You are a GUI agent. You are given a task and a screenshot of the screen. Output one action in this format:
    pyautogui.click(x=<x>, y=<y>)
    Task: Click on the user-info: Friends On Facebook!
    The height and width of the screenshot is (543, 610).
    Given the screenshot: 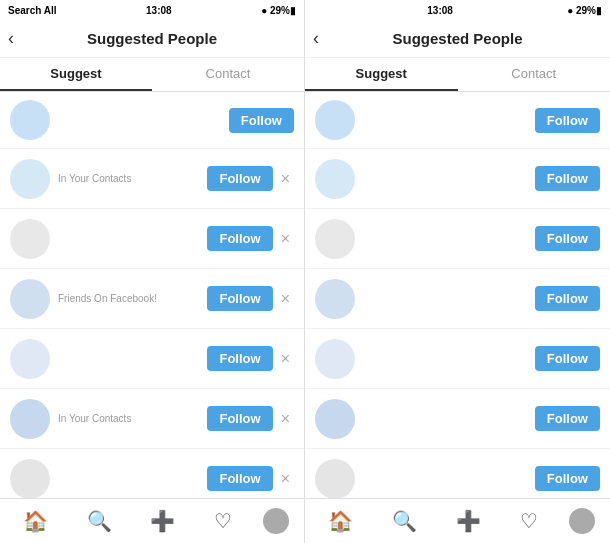 What is the action you would take?
    pyautogui.click(x=130, y=298)
    